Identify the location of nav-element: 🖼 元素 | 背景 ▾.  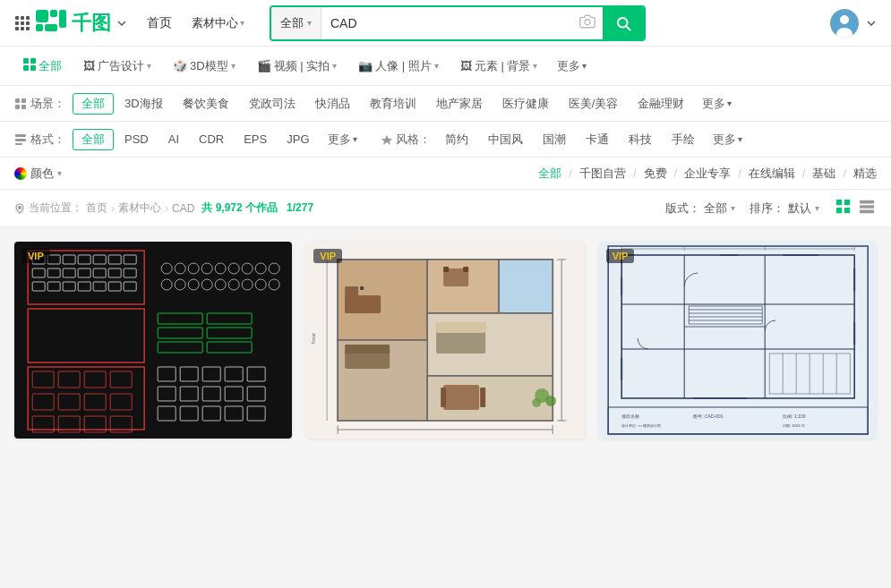
(500, 66).